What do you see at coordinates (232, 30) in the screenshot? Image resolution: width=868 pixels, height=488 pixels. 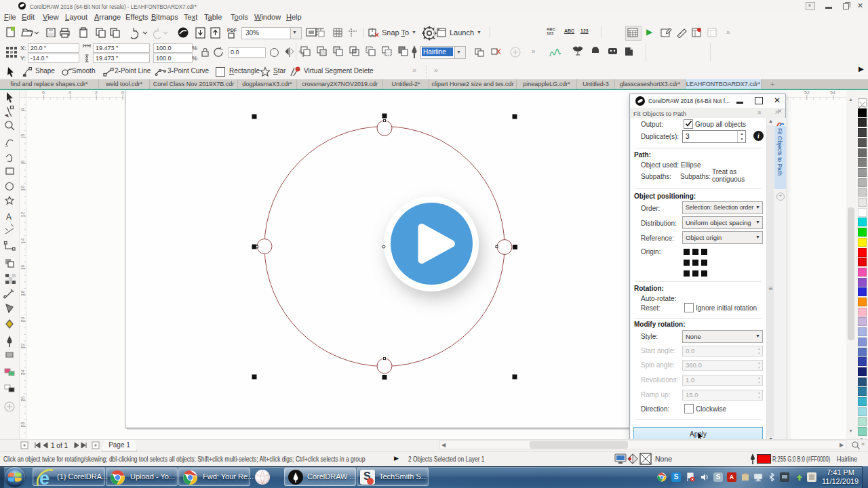 I see `svg-text: PDF` at bounding box center [232, 30].